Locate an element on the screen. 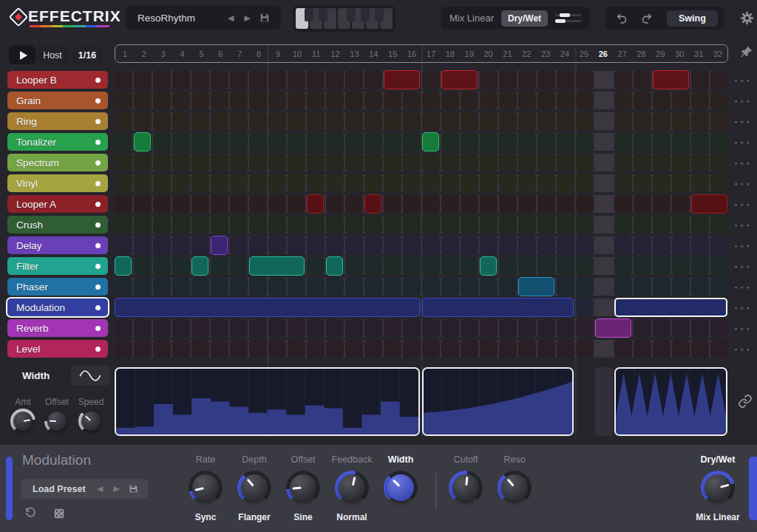  effect-block-looper-b is located at coordinates (402, 80).